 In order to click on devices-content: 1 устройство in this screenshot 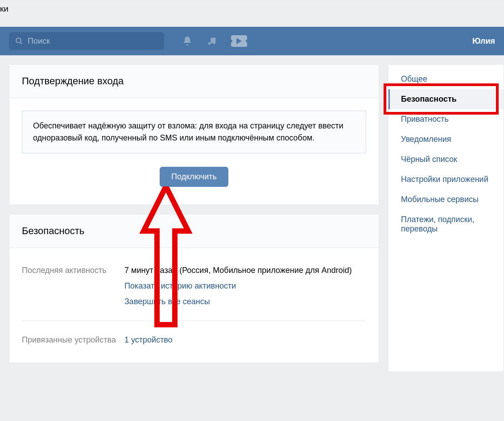, I will do `click(149, 340)`.